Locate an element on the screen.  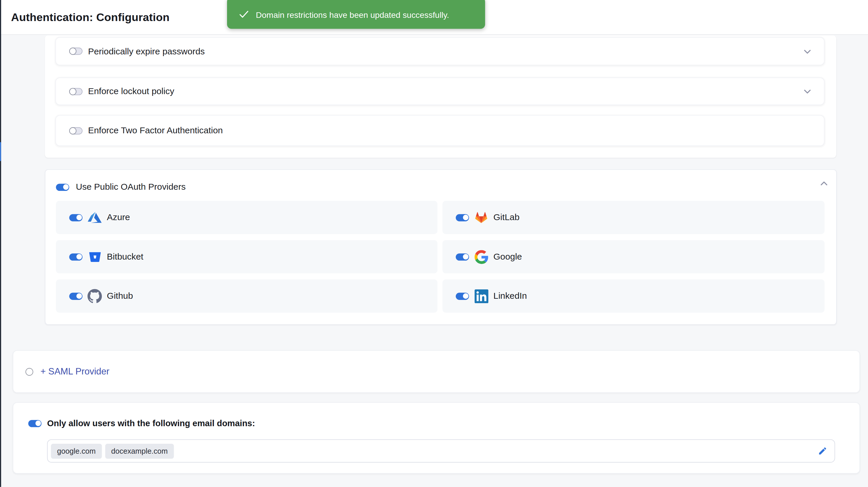
email-domains-header: Only allow users with the following emai… is located at coordinates (142, 423).